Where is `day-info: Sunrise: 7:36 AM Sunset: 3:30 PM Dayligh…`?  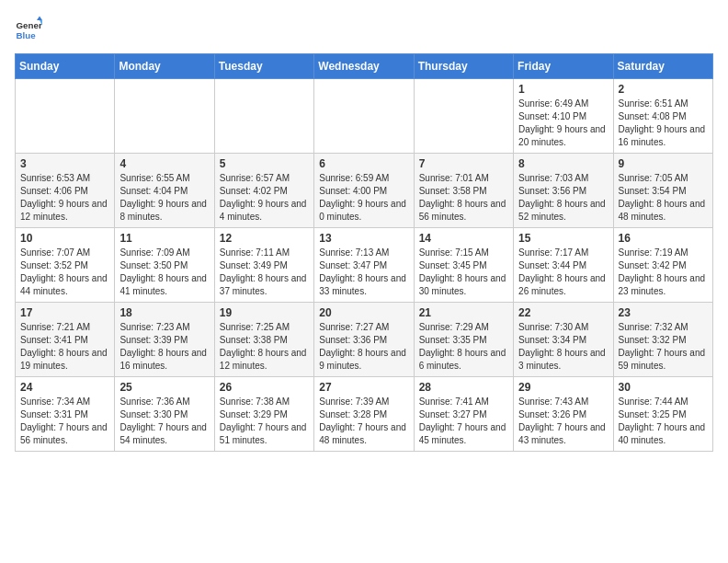 day-info: Sunrise: 7:36 AM Sunset: 3:30 PM Dayligh… is located at coordinates (164, 421).